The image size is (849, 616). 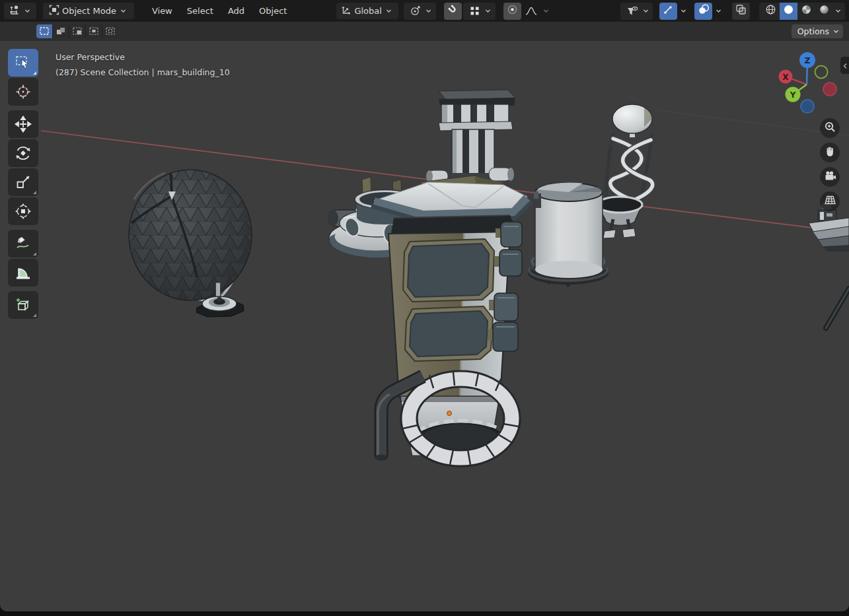 I want to click on tool-add-cube, so click(x=23, y=305).